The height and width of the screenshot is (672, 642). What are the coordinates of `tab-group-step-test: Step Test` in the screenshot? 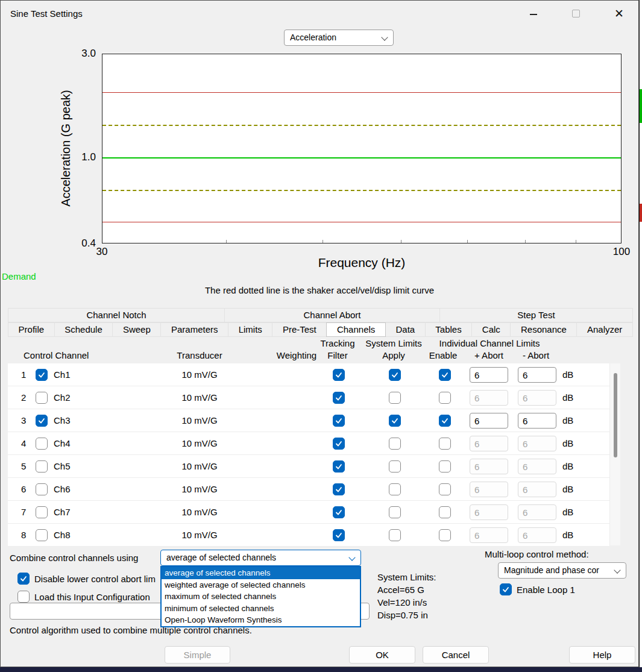 It's located at (537, 315).